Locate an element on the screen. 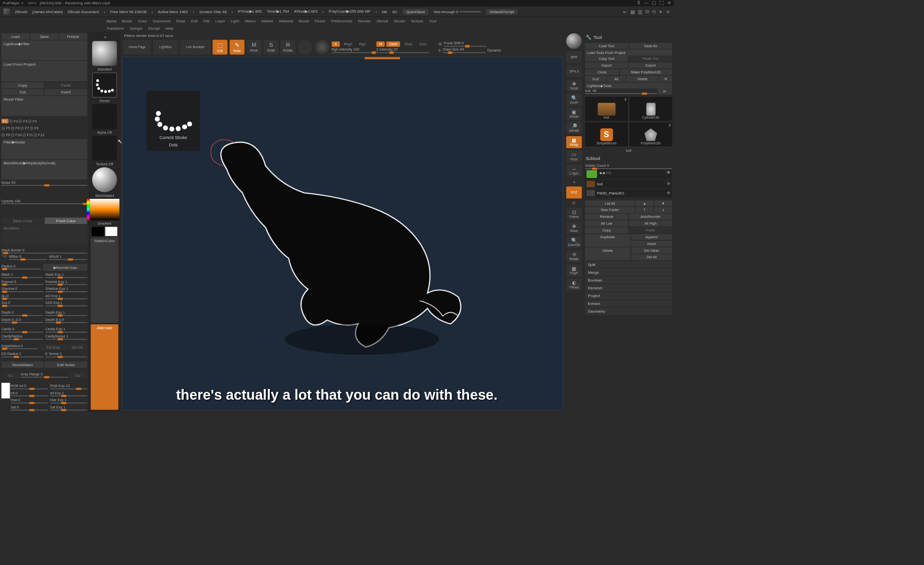 Image resolution: width=924 pixels, height=565 pixels. load-button: Load is located at coordinates (16, 37).